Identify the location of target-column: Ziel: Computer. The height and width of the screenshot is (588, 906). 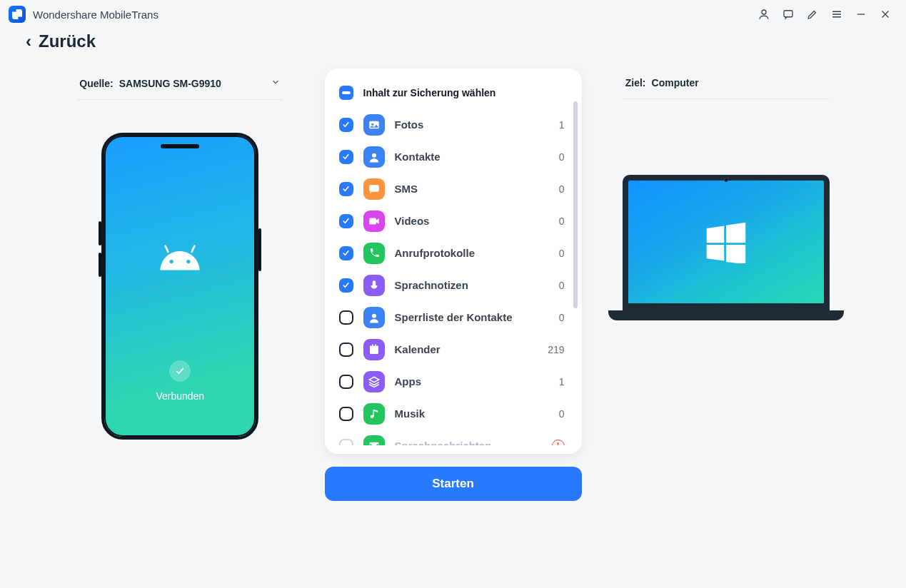
(727, 193).